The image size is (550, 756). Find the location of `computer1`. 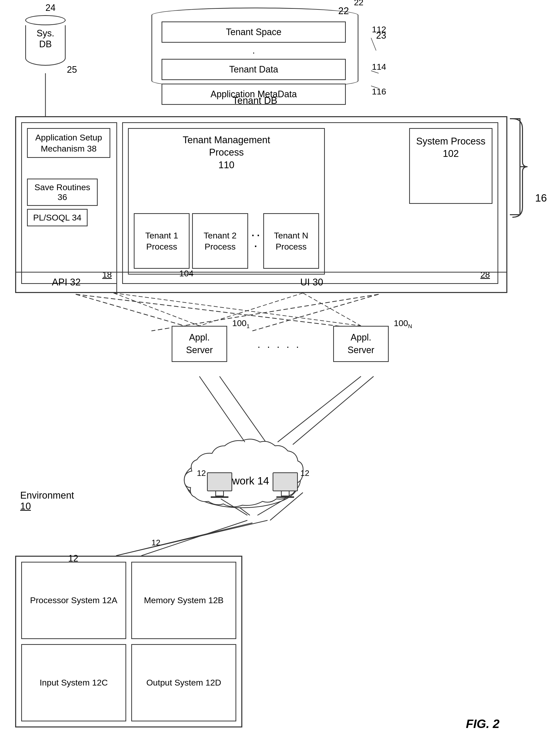

computer1 is located at coordinates (220, 485).